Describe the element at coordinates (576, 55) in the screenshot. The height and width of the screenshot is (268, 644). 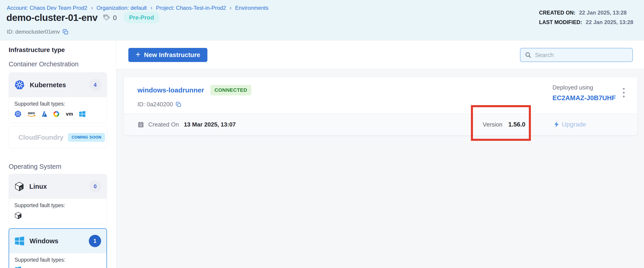
I see `search-box` at that location.